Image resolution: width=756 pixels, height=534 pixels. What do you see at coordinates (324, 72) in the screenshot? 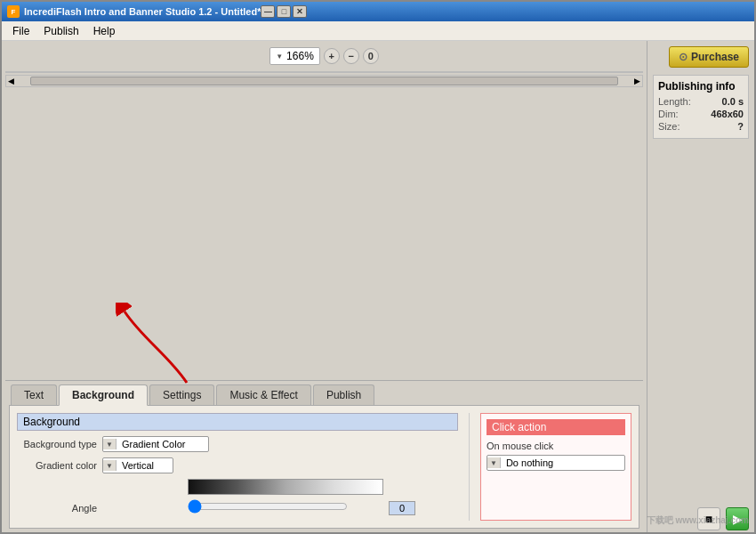
I see `canvas-area: Skip下载 吧 Text + ▲ ▼` at bounding box center [324, 72].